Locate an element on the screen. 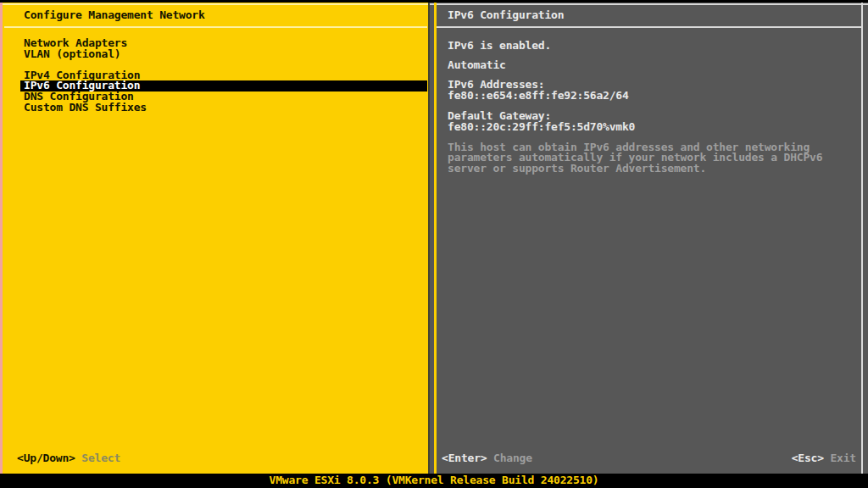  ipv6-status-text: IPv6 is enabled. is located at coordinates (499, 46).